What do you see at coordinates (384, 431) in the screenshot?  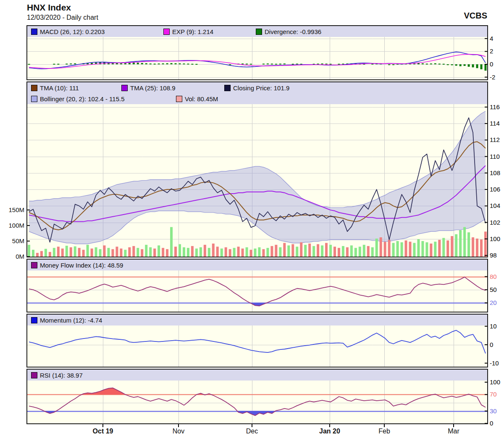 I see `x-month-label: Feb` at bounding box center [384, 431].